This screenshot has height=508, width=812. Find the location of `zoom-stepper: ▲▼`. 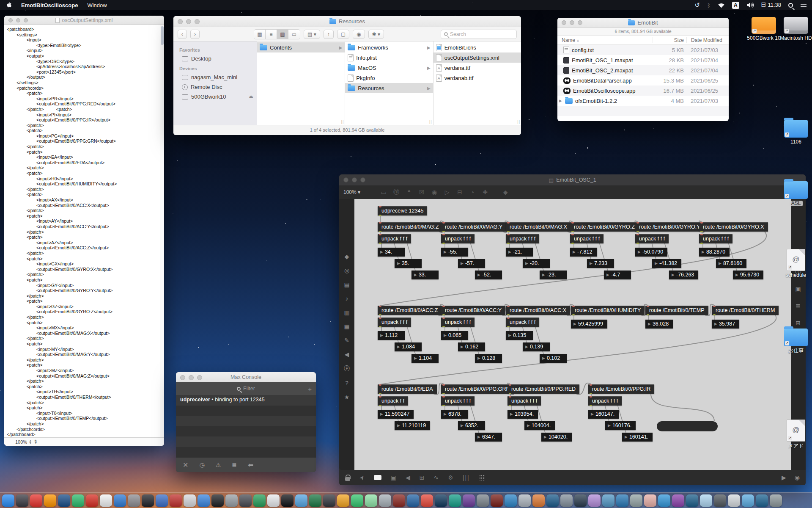

zoom-stepper: ▲▼ is located at coordinates (30, 442).